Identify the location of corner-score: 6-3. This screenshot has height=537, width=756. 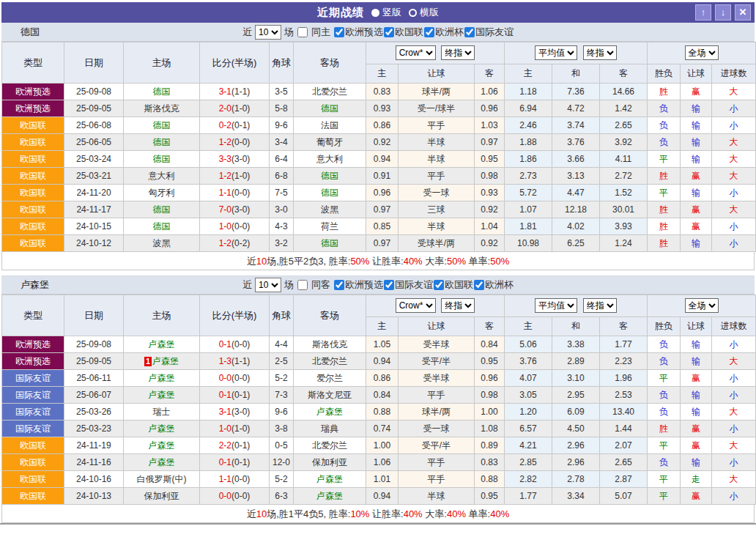
(281, 497).